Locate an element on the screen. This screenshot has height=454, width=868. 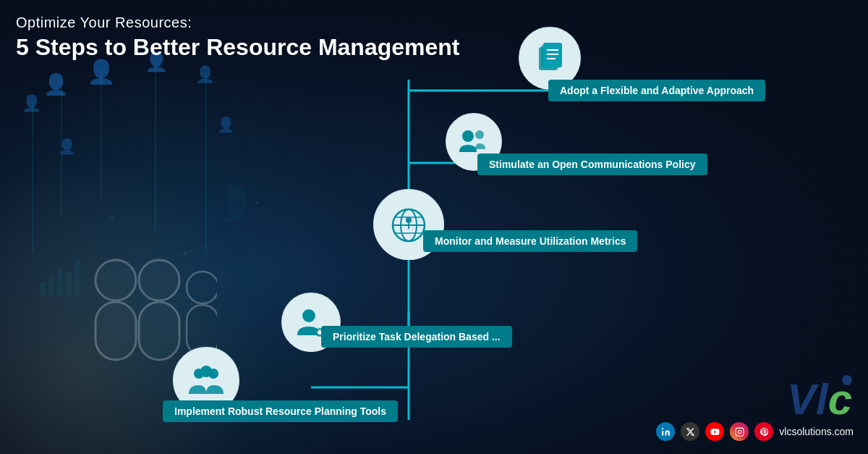
step-2-label: Prioritize Task Delegation Based ... is located at coordinates (417, 337).